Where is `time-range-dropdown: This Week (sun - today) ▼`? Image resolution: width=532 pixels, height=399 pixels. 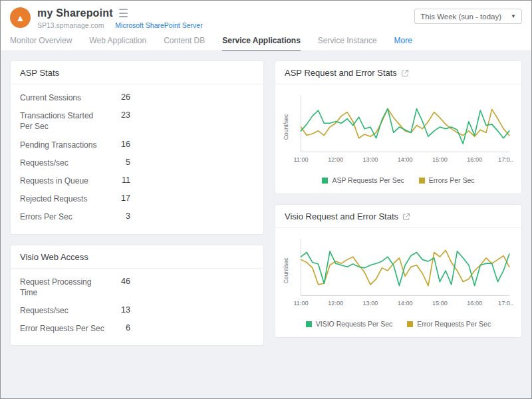
time-range-dropdown: This Week (sun - today) ▼ is located at coordinates (468, 16).